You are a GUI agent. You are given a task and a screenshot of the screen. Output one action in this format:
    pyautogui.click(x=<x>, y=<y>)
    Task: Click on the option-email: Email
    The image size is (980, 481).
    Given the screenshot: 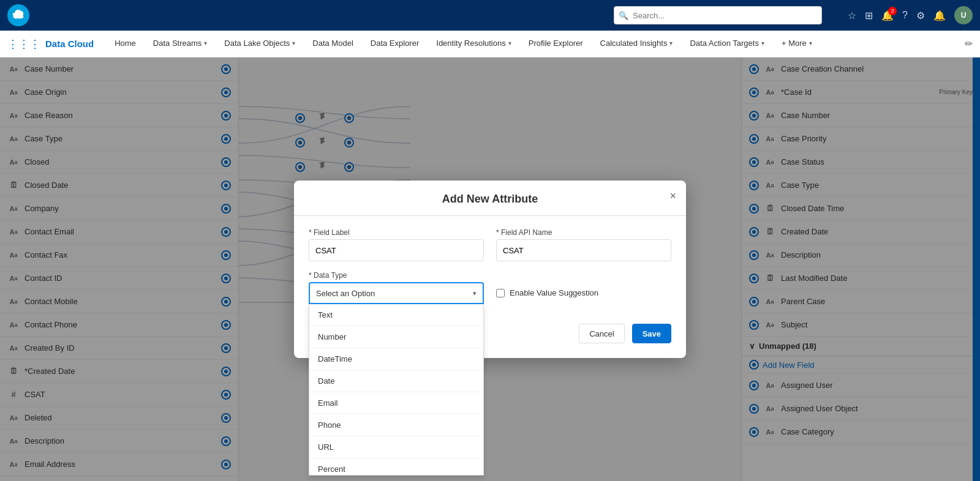 What is the action you would take?
    pyautogui.click(x=396, y=403)
    